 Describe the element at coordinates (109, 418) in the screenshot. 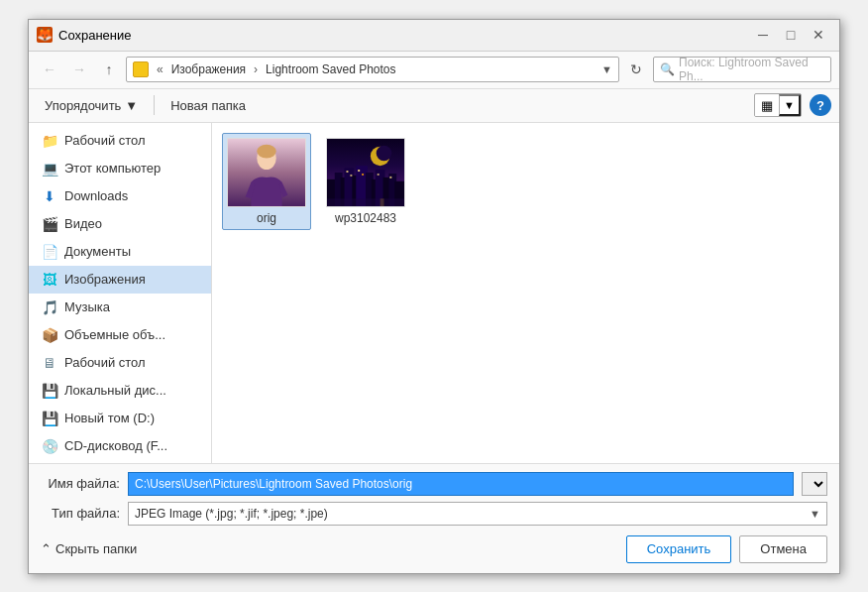

I see `sidebar-item-label: Новый том (D:)` at that location.